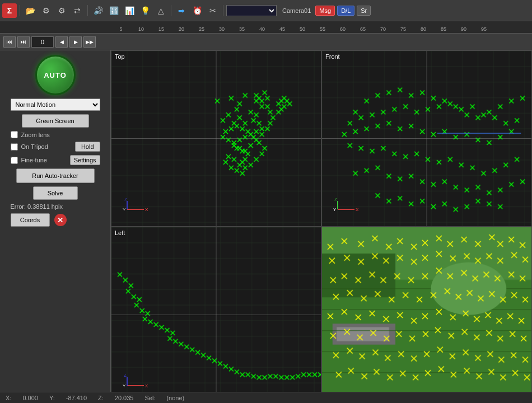 The height and width of the screenshot is (403, 532). What do you see at coordinates (223, 11) in the screenshot?
I see `sep4` at bounding box center [223, 11].